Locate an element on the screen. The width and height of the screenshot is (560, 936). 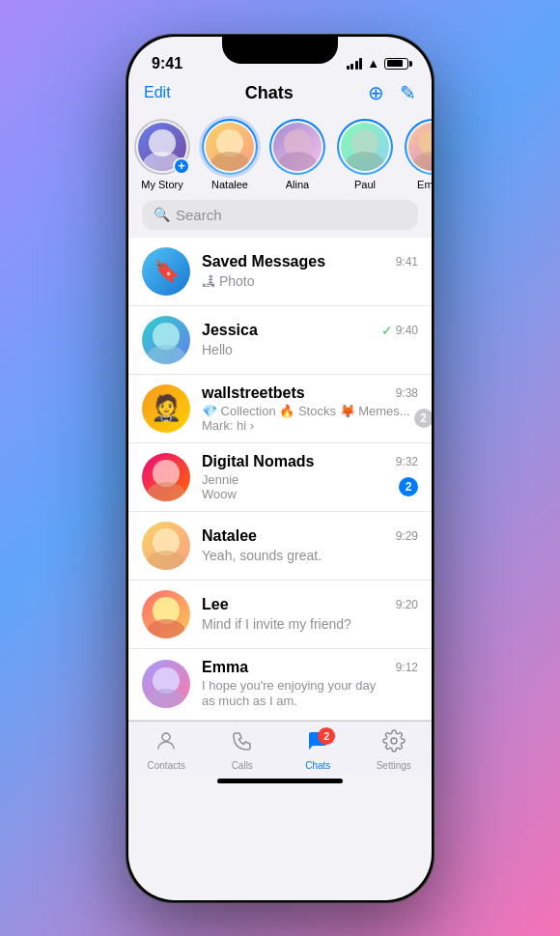
tab-chats: 2 Chats is located at coordinates (319, 750).